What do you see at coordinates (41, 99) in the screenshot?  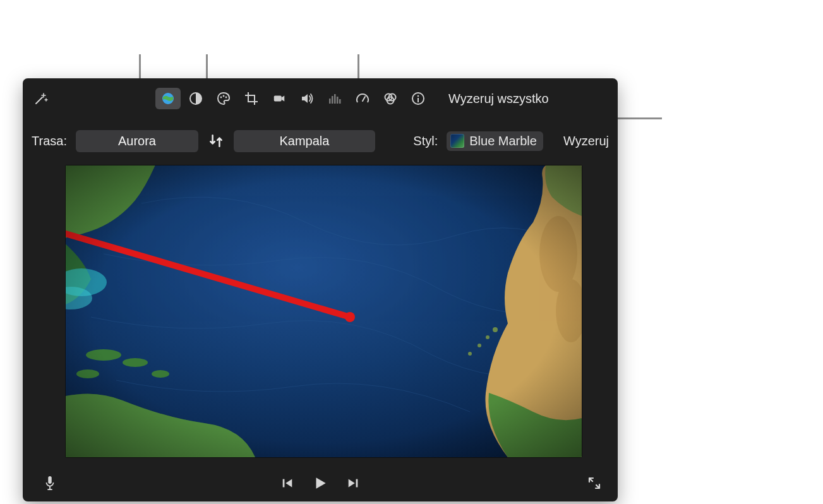 I see `magic-wand-icon` at bounding box center [41, 99].